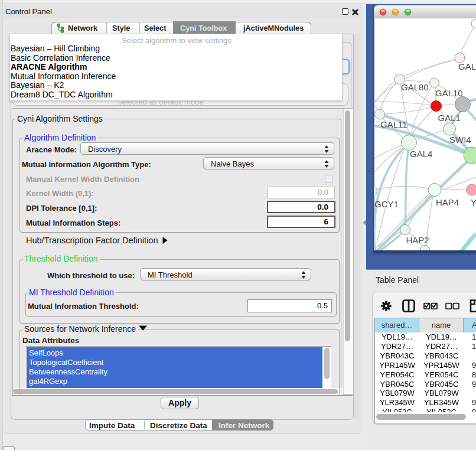 The image size is (476, 450). What do you see at coordinates (449, 118) in the screenshot?
I see `svg-text: GAL1` at bounding box center [449, 118].